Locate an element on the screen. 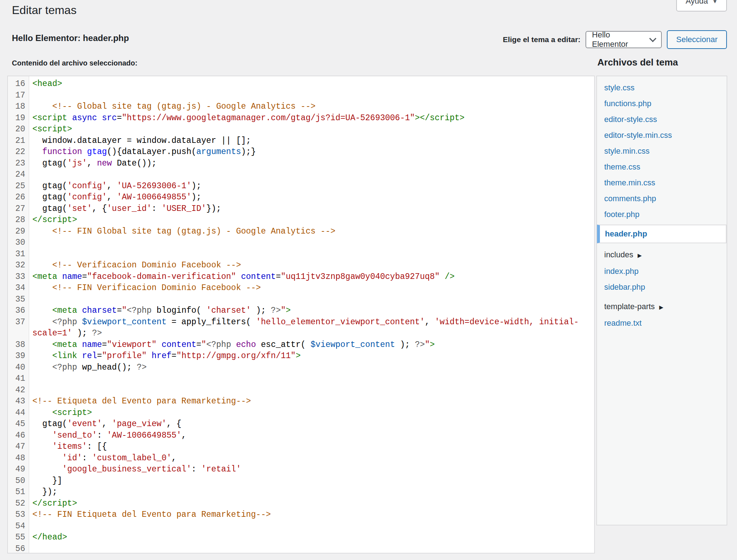  theme-switcher: Elige el tema a editar: Hello Elementor … is located at coordinates (615, 40).